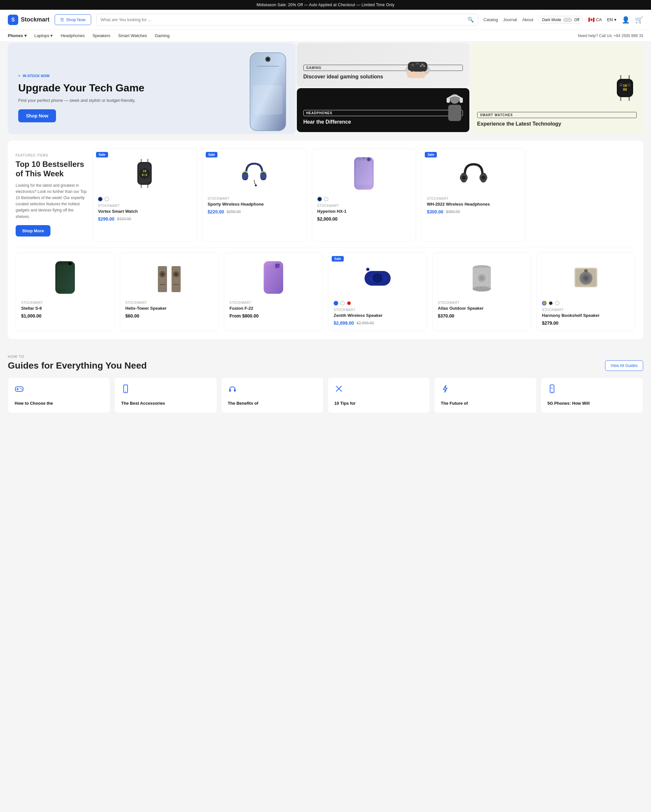 This screenshot has width=651, height=812. What do you see at coordinates (151, 76) in the screenshot?
I see `in-stock-badge: IN STOCK NOW` at bounding box center [151, 76].